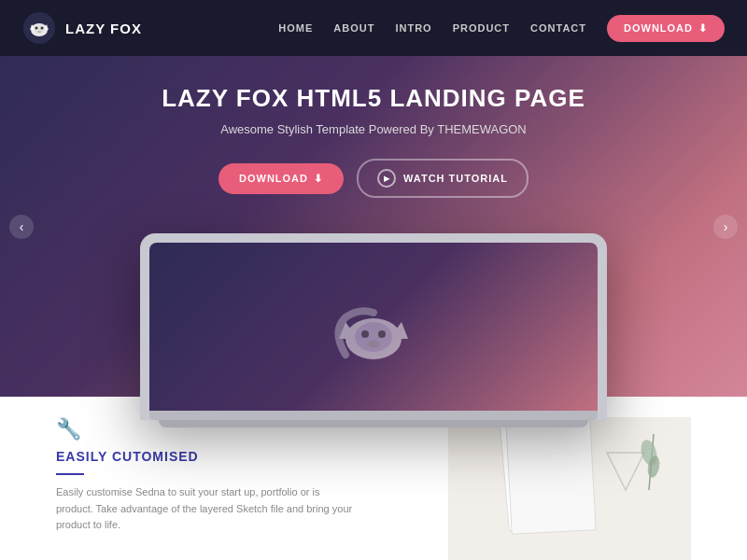 Image resolution: width=747 pixels, height=560 pixels. Describe the element at coordinates (354, 28) in the screenshot. I see `nav-about: ABOUT` at that location.